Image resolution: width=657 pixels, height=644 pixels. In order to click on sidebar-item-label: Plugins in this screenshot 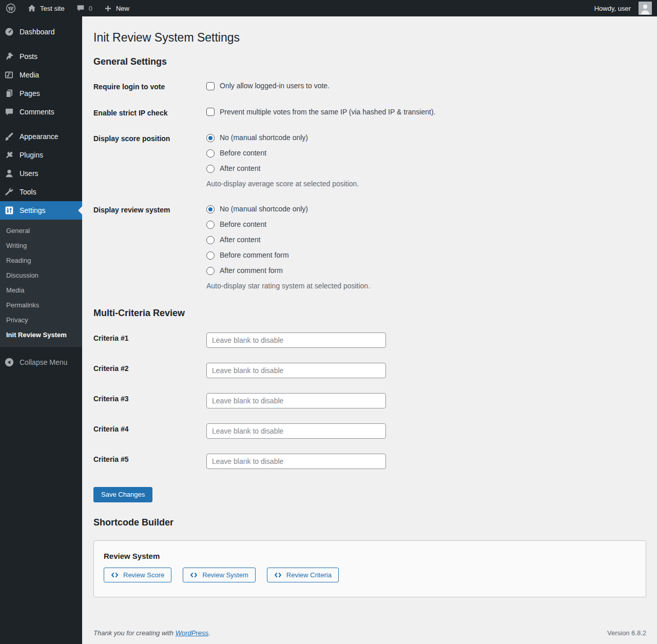, I will do `click(31, 155)`.